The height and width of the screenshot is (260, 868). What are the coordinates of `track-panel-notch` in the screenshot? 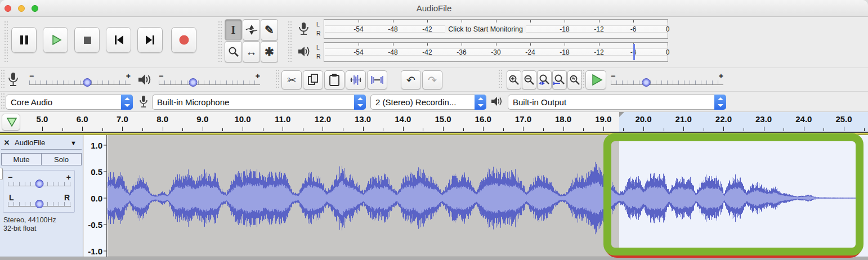 It's located at (1, 174).